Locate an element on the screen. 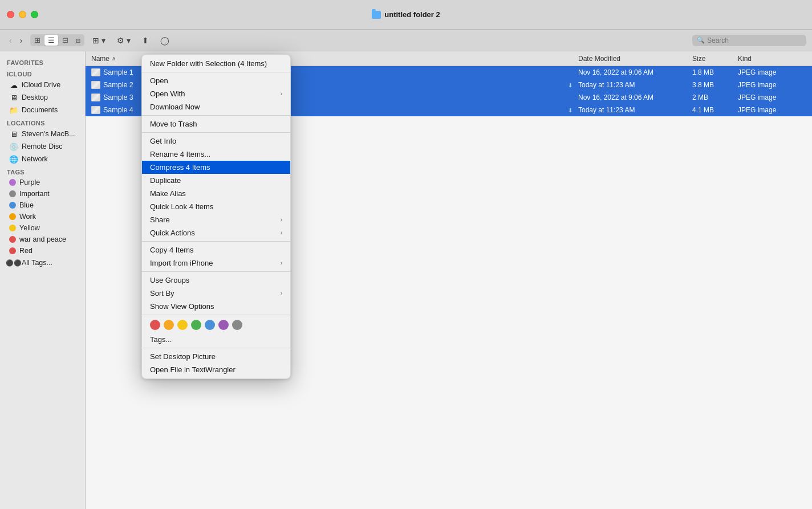 Image resolution: width=812 pixels, height=509 pixels. sidebar-item-purple: Purple is located at coordinates (42, 182).